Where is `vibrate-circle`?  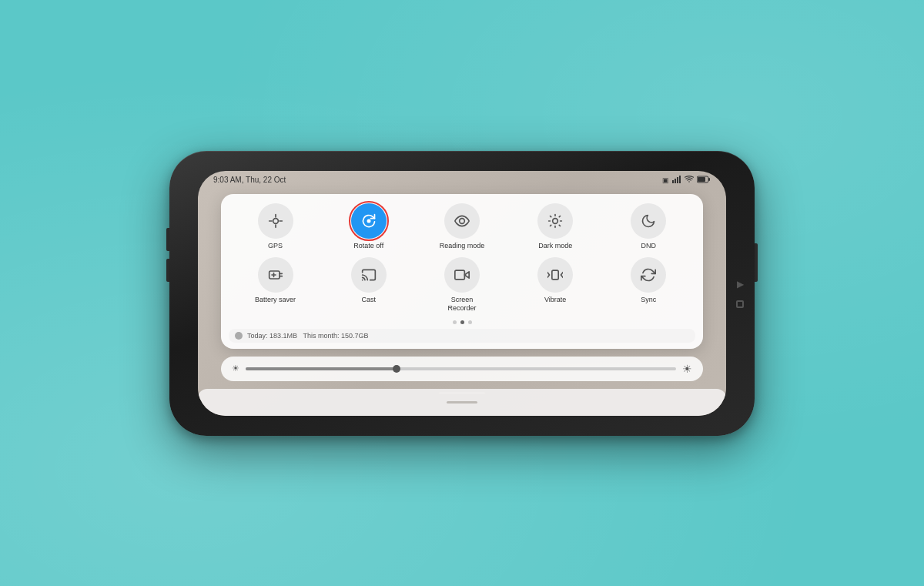
vibrate-circle is located at coordinates (555, 275).